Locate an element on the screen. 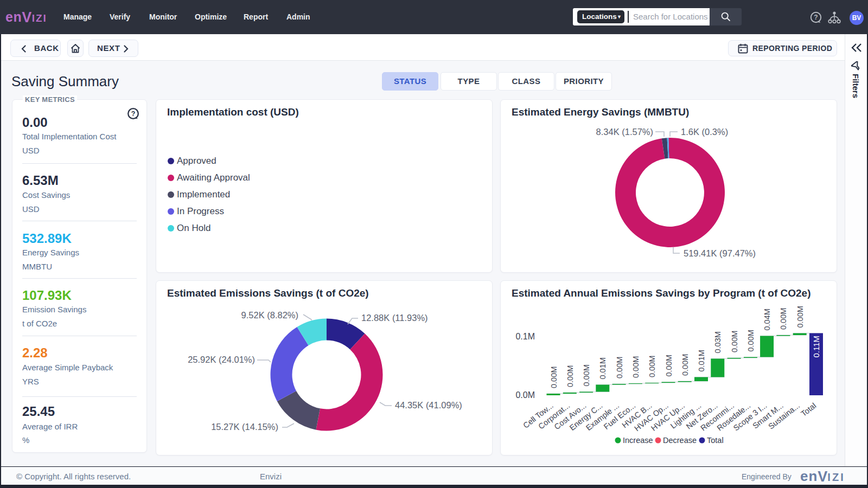  svg-text: Increase is located at coordinates (638, 440).